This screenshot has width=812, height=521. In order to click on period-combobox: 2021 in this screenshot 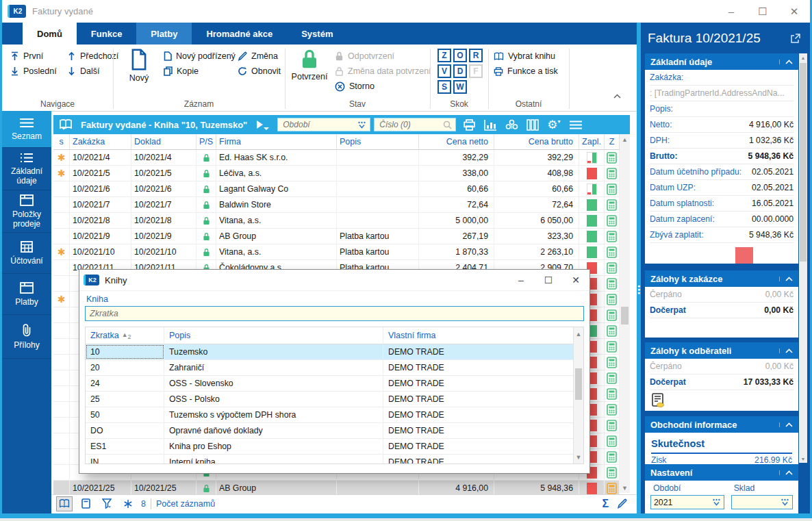, I will do `click(687, 503)`.